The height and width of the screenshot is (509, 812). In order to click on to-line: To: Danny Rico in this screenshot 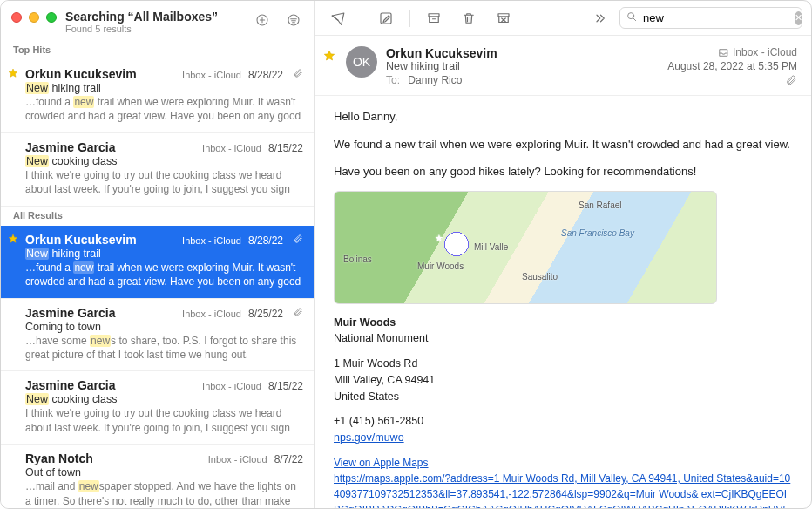, I will do `click(523, 80)`.